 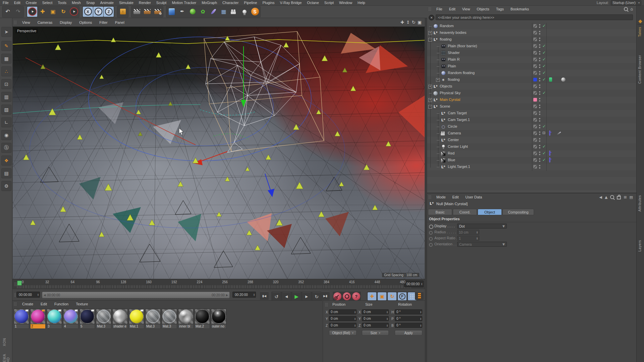 What do you see at coordinates (452, 9) in the screenshot?
I see `om-menu-edit: Edit` at bounding box center [452, 9].